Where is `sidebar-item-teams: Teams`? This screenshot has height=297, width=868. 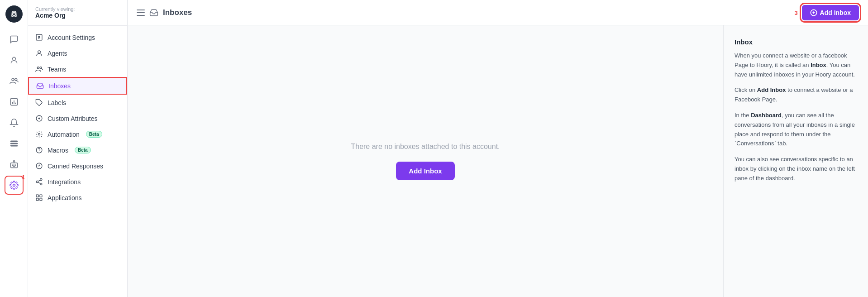 sidebar-item-teams: Teams is located at coordinates (78, 69).